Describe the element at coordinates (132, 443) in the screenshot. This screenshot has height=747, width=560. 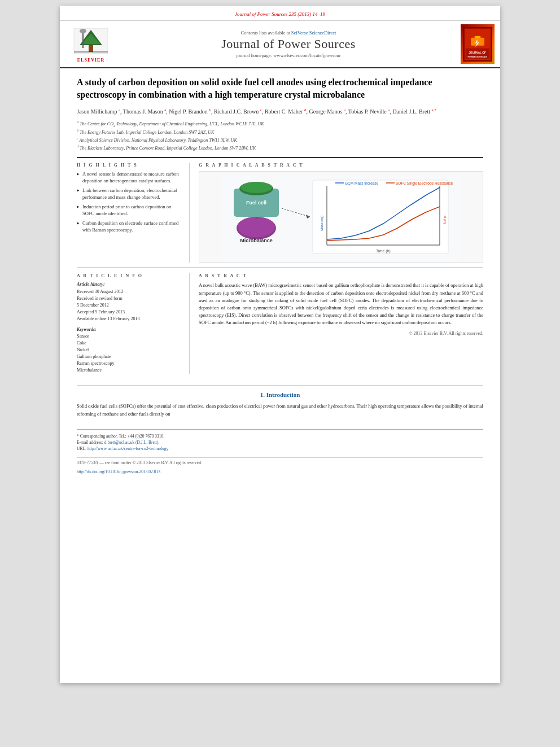
I see `email-link: d.brett@ucl.ac.uk (D.J.L. Brett).` at that location.